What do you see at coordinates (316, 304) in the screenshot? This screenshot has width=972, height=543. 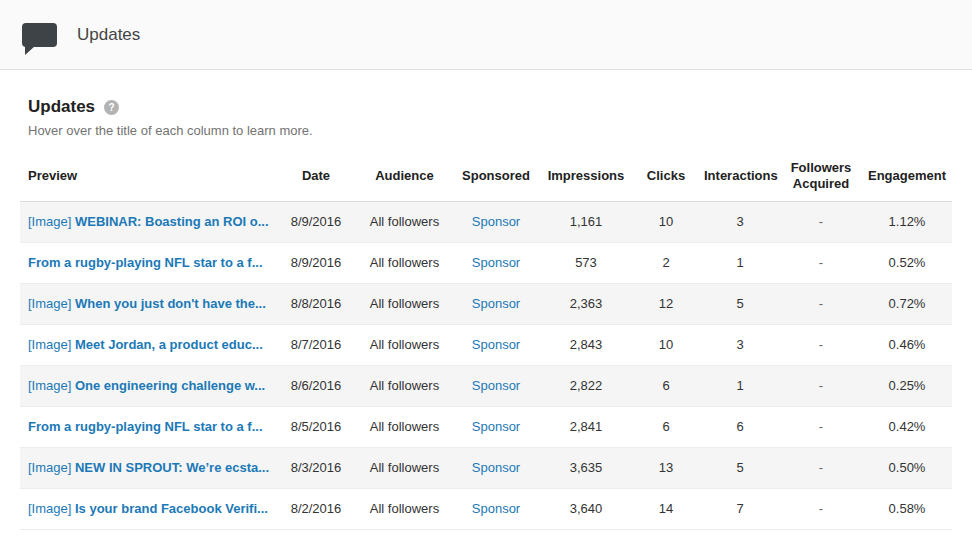 I see `cell-date: 8/8/2016` at bounding box center [316, 304].